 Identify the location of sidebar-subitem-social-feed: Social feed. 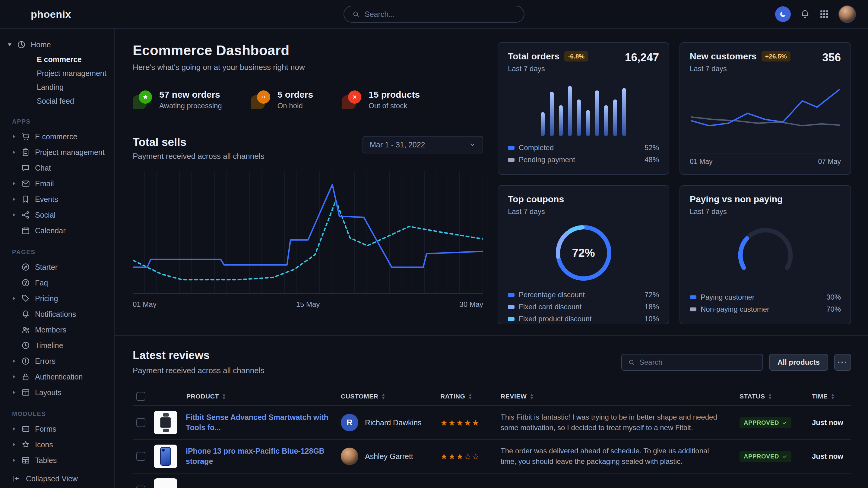
(57, 101).